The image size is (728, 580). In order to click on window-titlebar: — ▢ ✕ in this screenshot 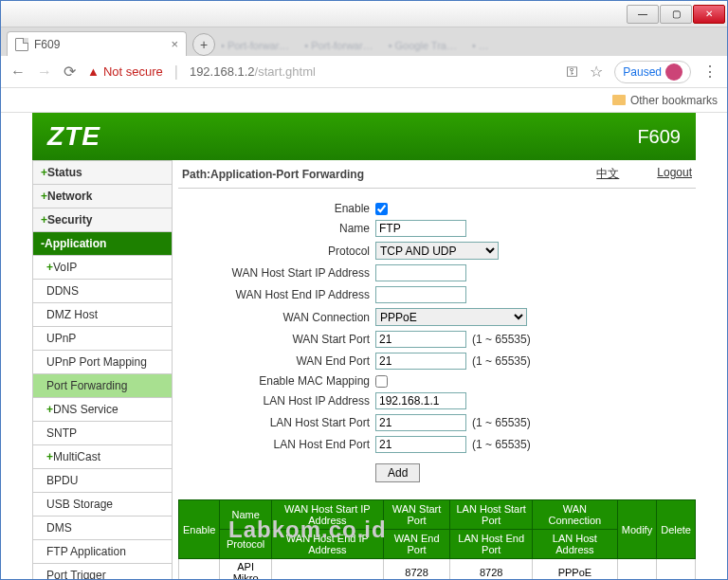, I will do `click(364, 14)`.